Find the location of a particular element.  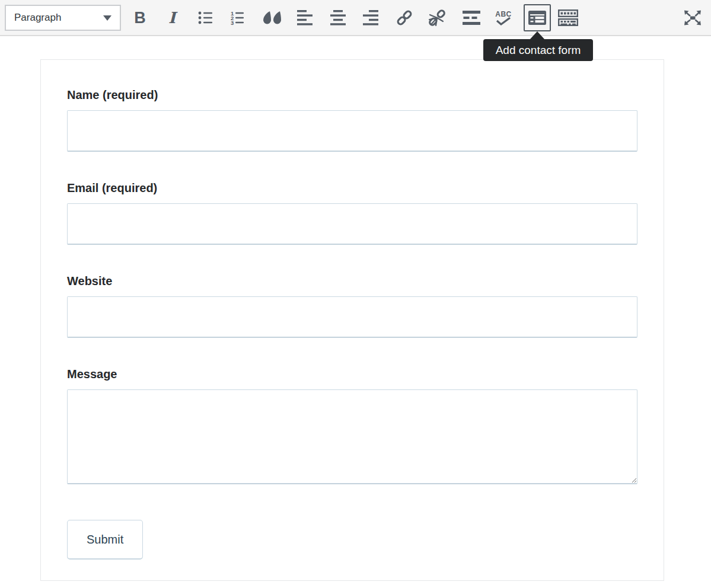

tooltip-add-contact-form: Add contact form is located at coordinates (538, 50).